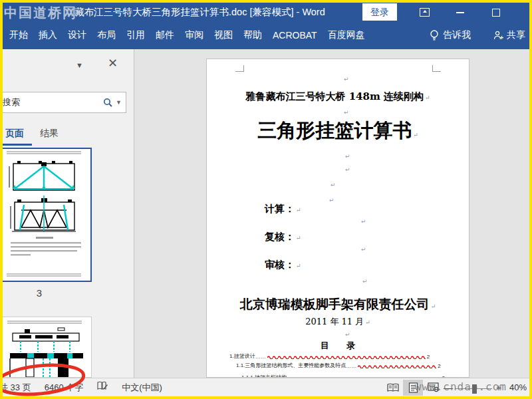 This screenshot has width=532, height=399. Describe the element at coordinates (295, 35) in the screenshot. I see `tab-acrobat: ACROBAT` at that location.